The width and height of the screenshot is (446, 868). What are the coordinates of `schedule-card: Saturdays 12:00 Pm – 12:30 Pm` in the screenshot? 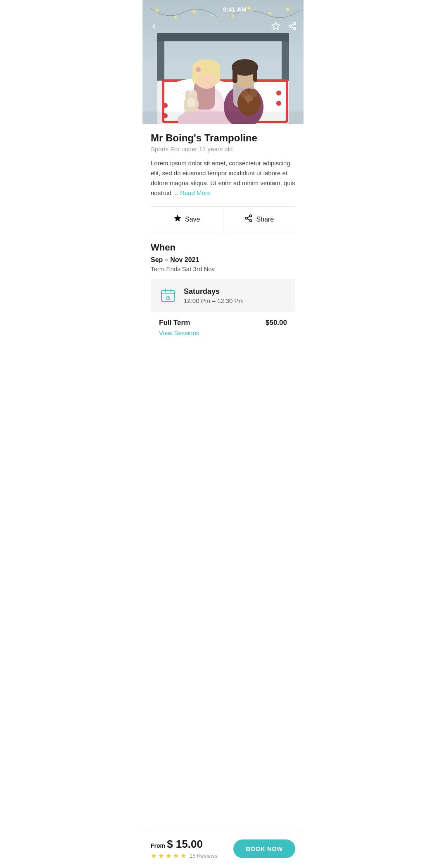 It's located at (223, 296).